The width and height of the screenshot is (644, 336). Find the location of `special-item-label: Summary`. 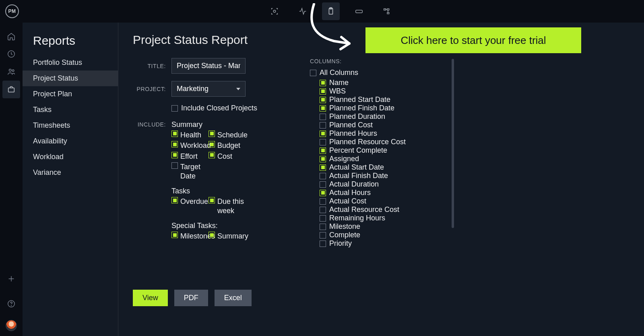

special-item-label: Summary is located at coordinates (233, 236).